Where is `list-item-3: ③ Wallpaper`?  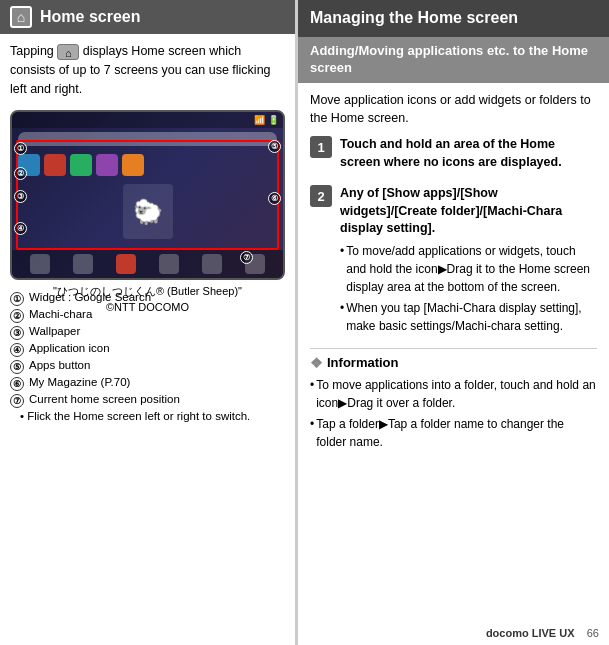
list-item-3: ③ Wallpaper is located at coordinates (148, 332).